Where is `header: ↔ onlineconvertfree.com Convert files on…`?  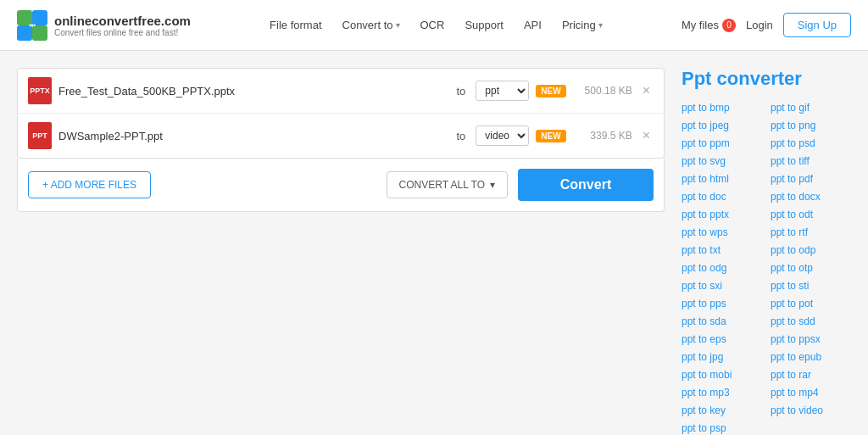 header: ↔ onlineconvertfree.com Convert files on… is located at coordinates (434, 25).